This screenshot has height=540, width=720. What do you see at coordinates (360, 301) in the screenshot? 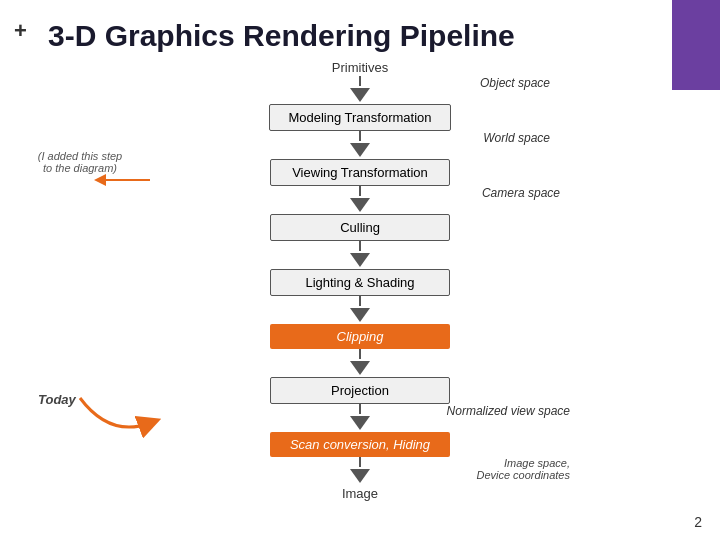
I see `connector5` at bounding box center [360, 301].